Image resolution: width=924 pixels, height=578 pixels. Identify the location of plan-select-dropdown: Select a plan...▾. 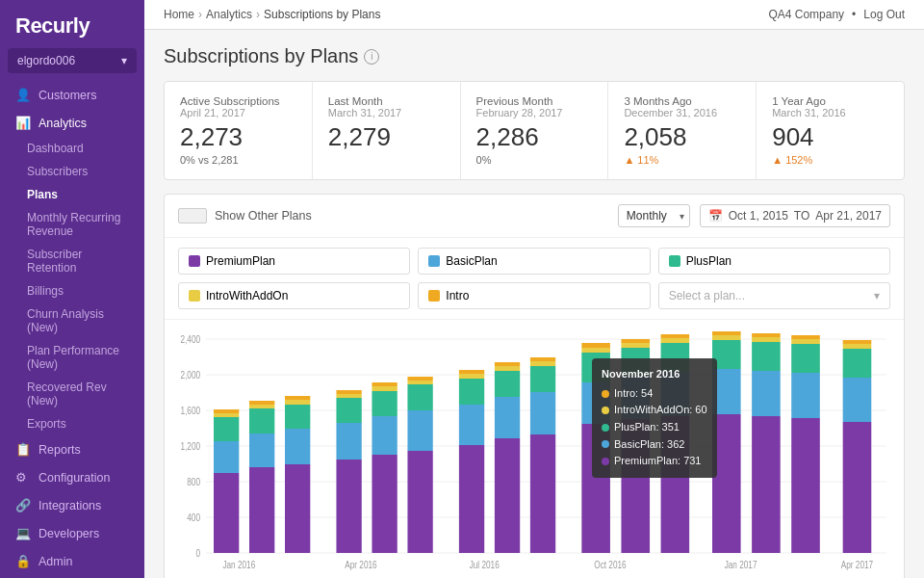
(774, 296).